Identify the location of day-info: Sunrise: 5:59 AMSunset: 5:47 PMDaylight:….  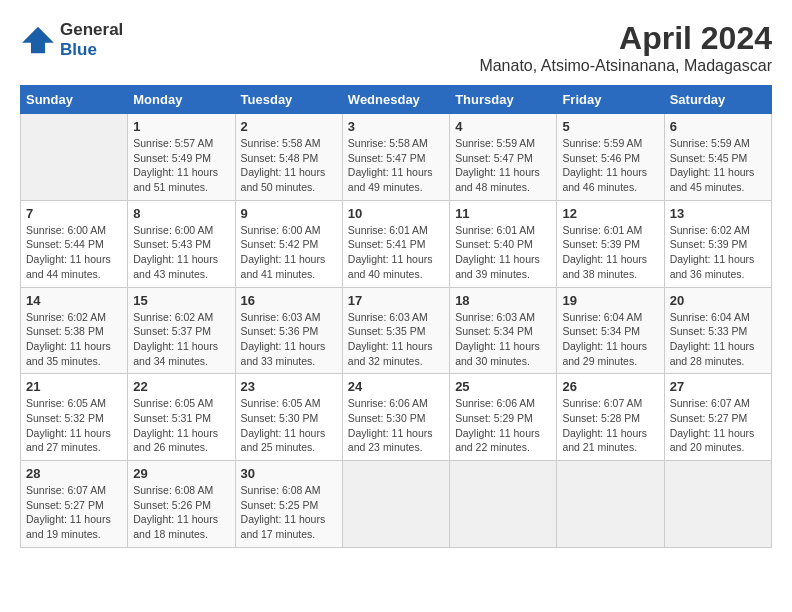
(503, 166).